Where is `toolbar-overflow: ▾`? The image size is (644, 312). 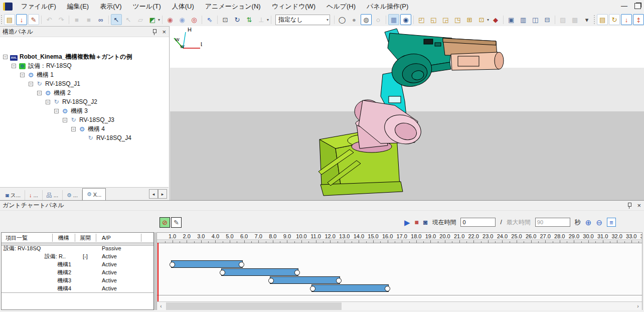
toolbar-overflow: ▾ is located at coordinates (587, 20).